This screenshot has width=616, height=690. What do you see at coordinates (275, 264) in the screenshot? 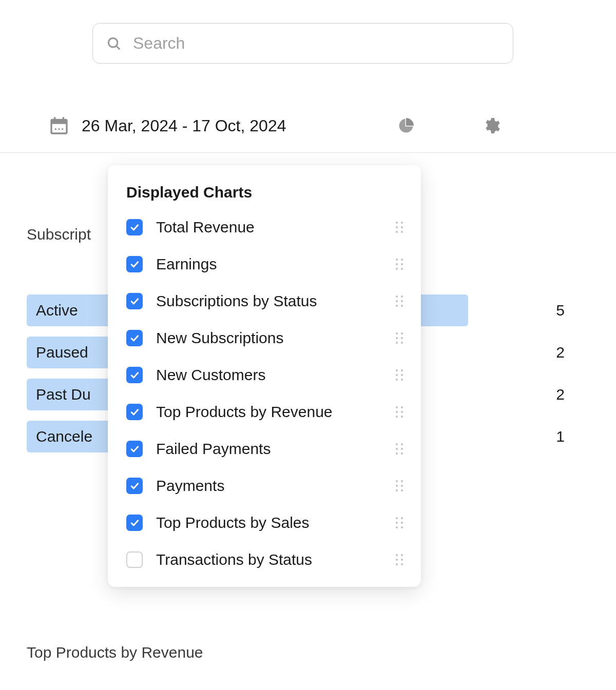
I see `chart-option-label: Earnings` at bounding box center [275, 264].